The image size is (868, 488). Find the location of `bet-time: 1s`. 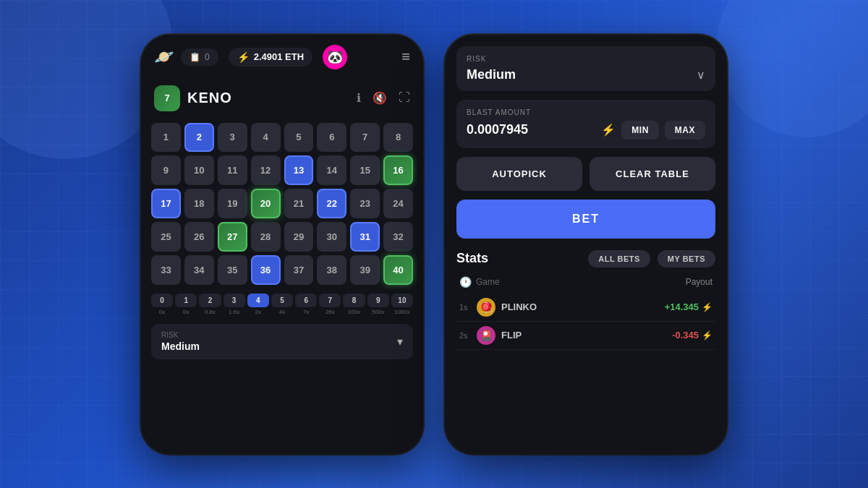

bet-time: 1s is located at coordinates (468, 307).